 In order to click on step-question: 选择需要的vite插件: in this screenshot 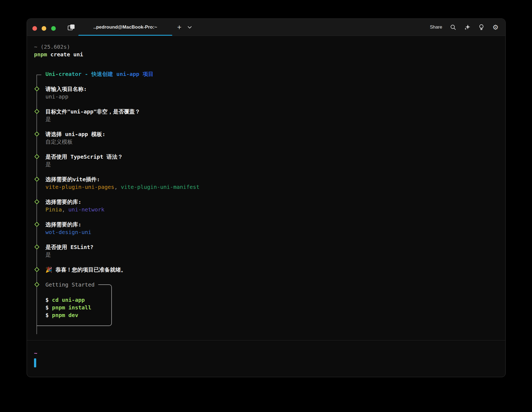, I will do `click(272, 179)`.